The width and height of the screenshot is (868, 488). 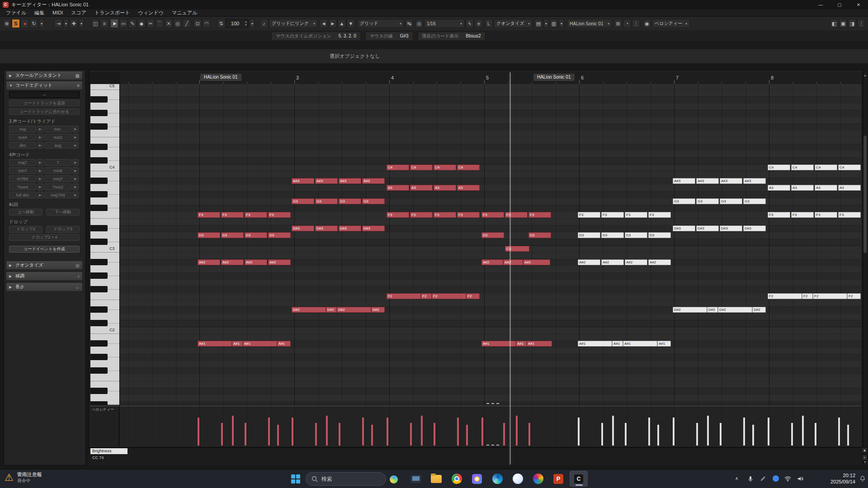 What do you see at coordinates (647, 23) in the screenshot?
I see `color-mode-icon: ◉` at bounding box center [647, 23].